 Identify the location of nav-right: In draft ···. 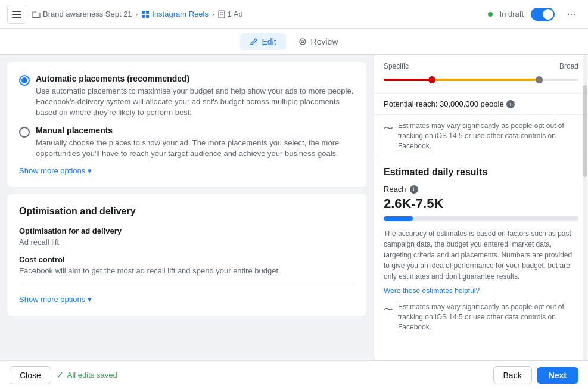
(534, 14).